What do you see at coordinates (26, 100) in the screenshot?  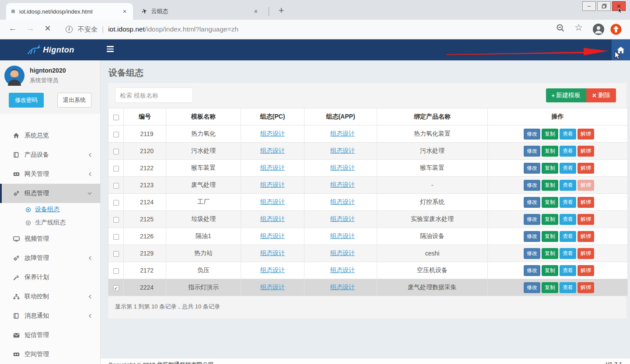 I see `change-password-button: 修改密码` at bounding box center [26, 100].